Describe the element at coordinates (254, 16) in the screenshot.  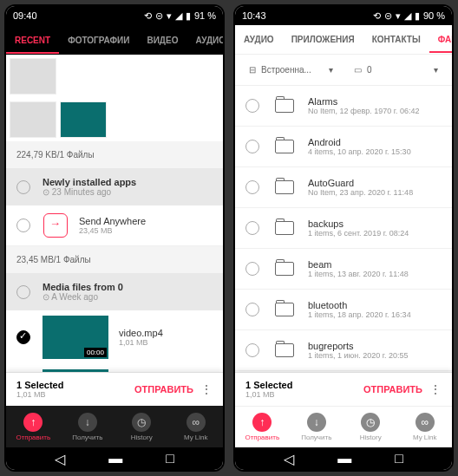
I see `clock: 10:43` at that location.